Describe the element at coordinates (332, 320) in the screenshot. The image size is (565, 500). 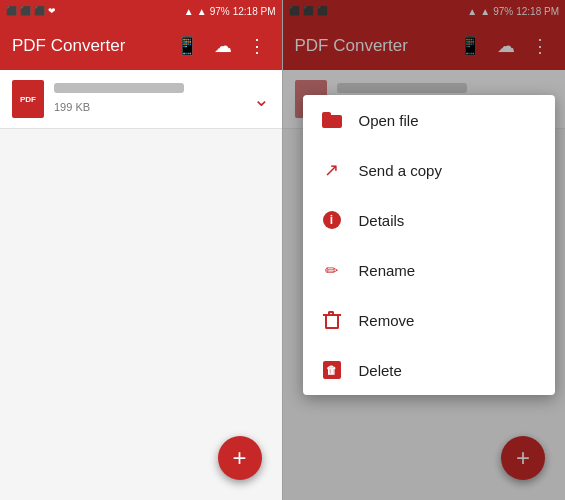
I see `trash-icon` at that location.